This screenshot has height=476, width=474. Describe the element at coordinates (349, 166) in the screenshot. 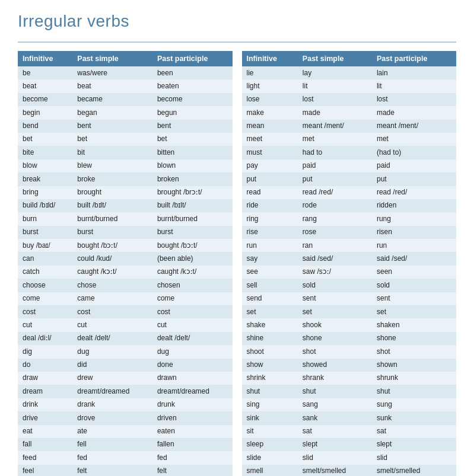

I see `table-row: paypaidpaid` at that location.